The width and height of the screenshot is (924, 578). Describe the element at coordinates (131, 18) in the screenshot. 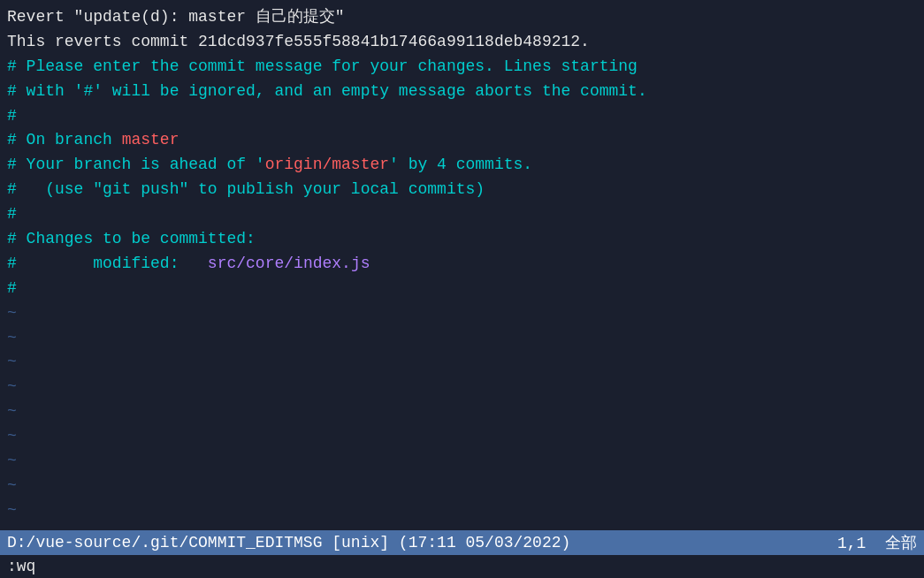

I see `line-text: Revert "update(d): master` at that location.